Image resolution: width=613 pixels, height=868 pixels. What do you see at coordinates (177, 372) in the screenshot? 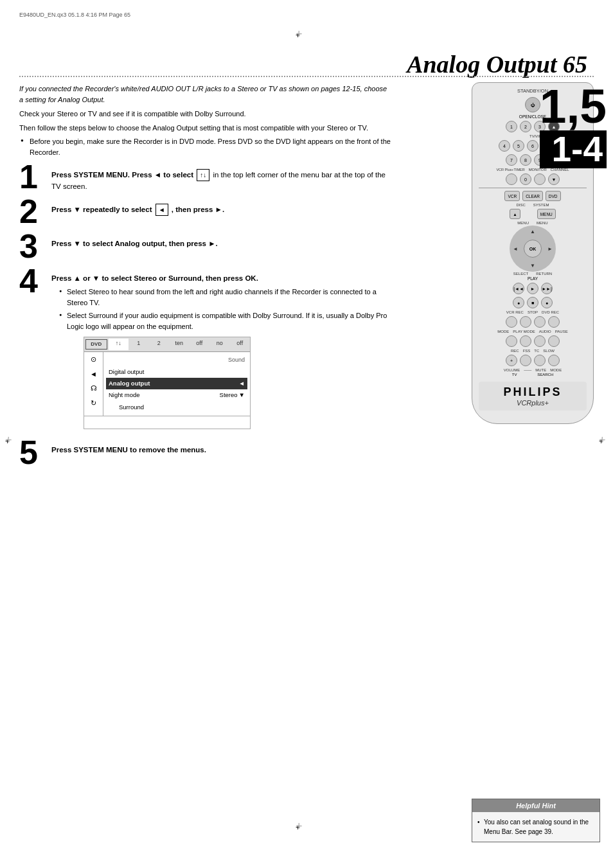
I see `menu-row-digital: Digital output` at bounding box center [177, 372].